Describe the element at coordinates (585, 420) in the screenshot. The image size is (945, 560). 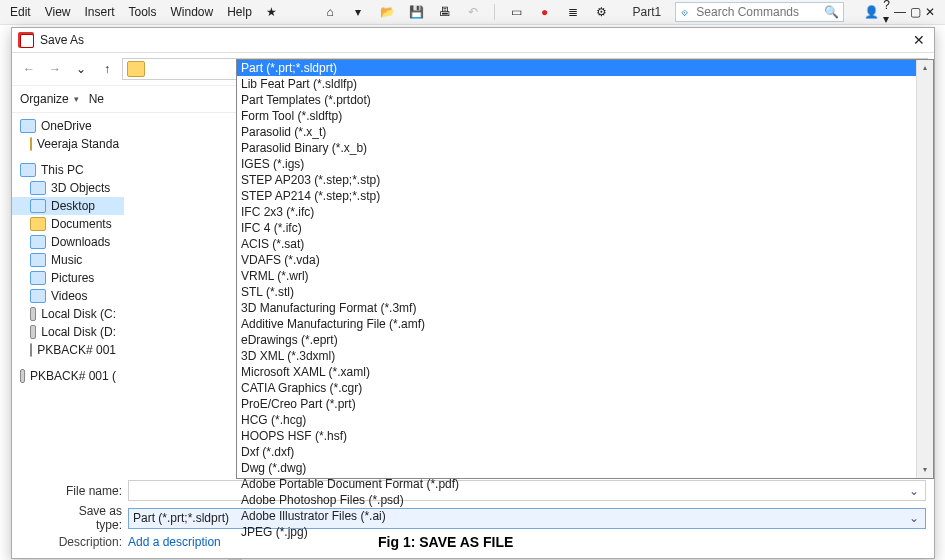
I see `filetype-option: HCG (*.hcg)` at that location.